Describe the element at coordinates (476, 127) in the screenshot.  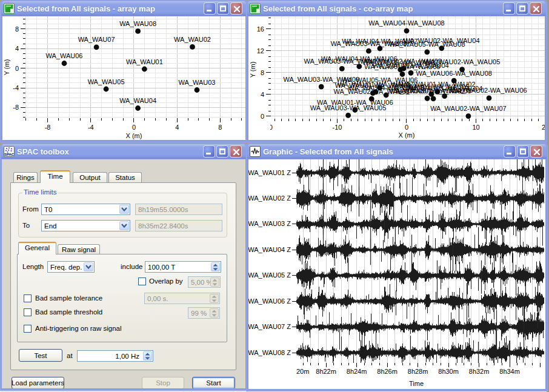
I see `svg-text: 10` at that location.